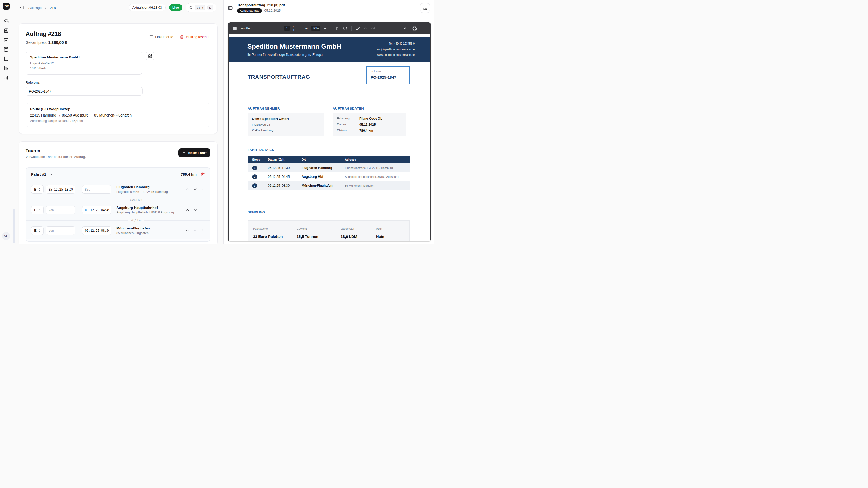 The width and height of the screenshot is (868, 488). Describe the element at coordinates (118, 200) in the screenshot. I see `segment-distance-divider: 716,4 km` at that location.